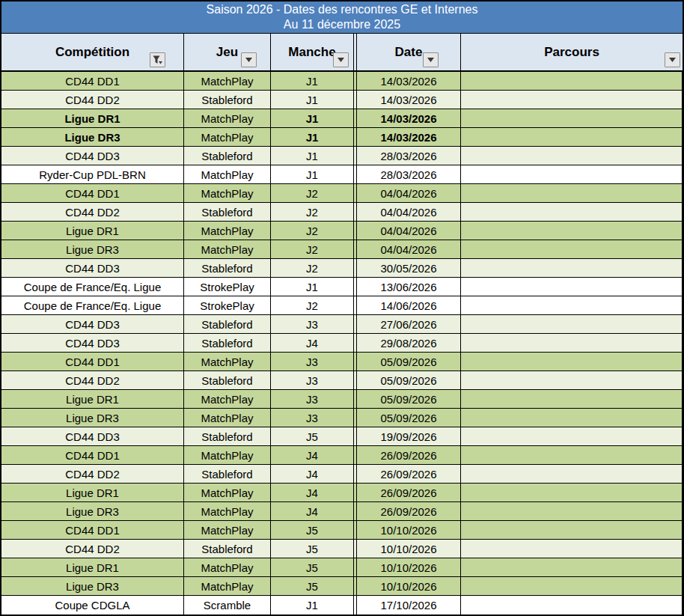 This screenshot has height=616, width=684. I want to click on parcours-filter-button, so click(672, 60).